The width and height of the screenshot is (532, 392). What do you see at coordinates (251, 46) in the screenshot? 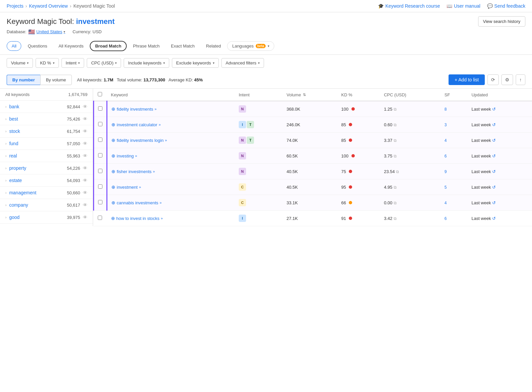
I see `languages-dropdown: Languages beta ▾` at bounding box center [251, 46].